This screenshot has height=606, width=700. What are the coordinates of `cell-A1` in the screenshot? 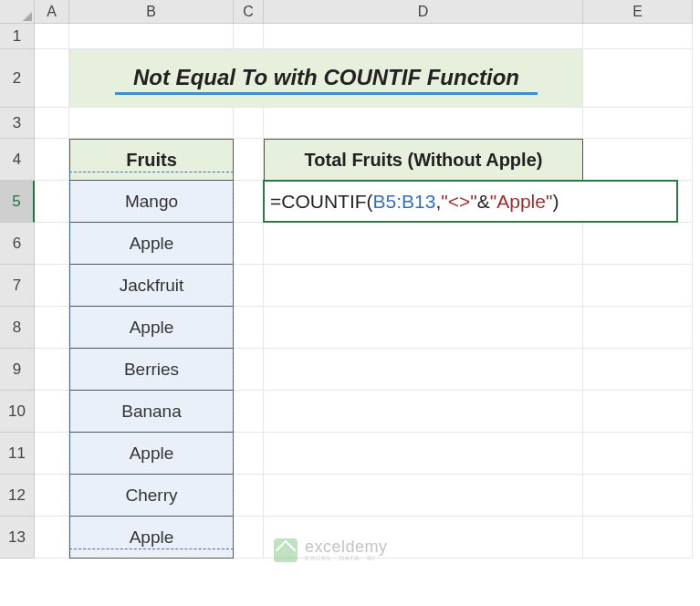 It's located at (52, 37).